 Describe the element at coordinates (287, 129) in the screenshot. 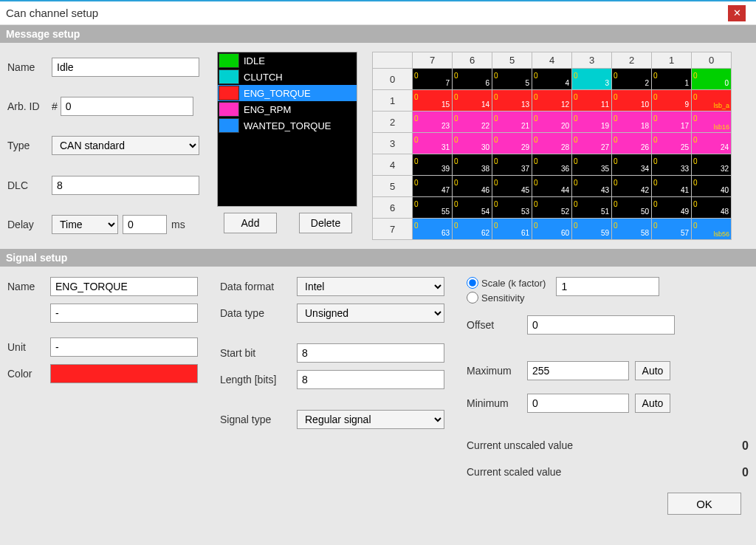

I see `signal-listbox: IDLECLUTCHENG_TORQUEENG_RPMWANTED_TORQUE` at that location.